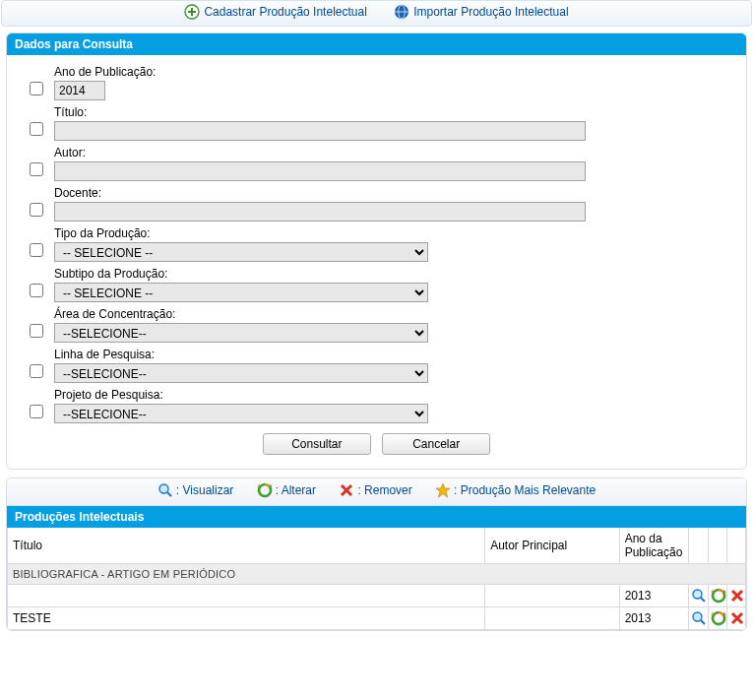 This screenshot has height=700, width=753. What do you see at coordinates (377, 545) in the screenshot?
I see `table-header-row: Título Autor Principal Ano da Publicação` at bounding box center [377, 545].